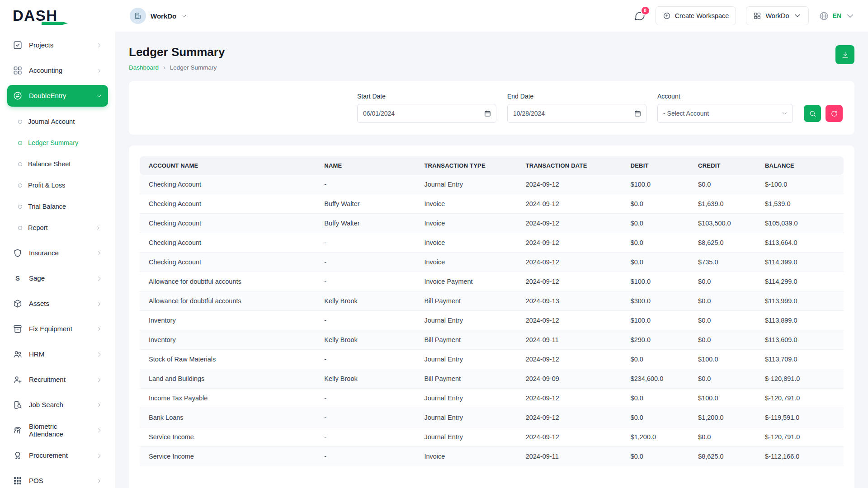  Describe the element at coordinates (58, 329) in the screenshot. I see `sidebar-item-fix-equipment: Fix Equipment` at that location.